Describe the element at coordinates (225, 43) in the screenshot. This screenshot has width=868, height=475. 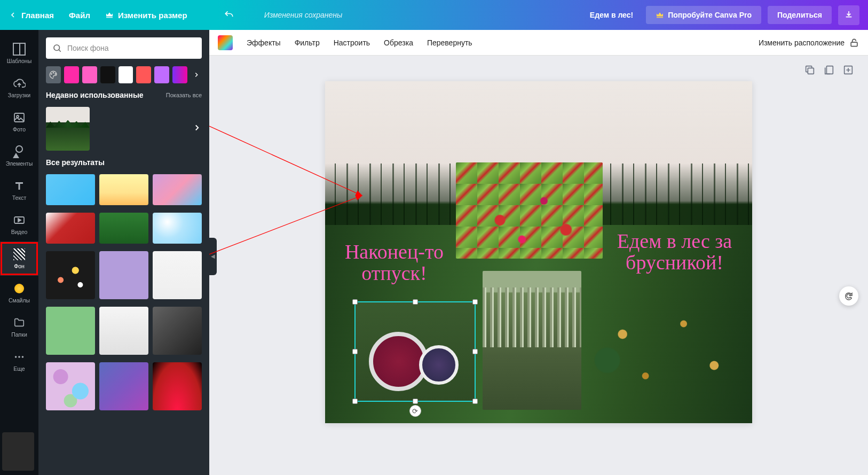
I see `color-button` at that location.